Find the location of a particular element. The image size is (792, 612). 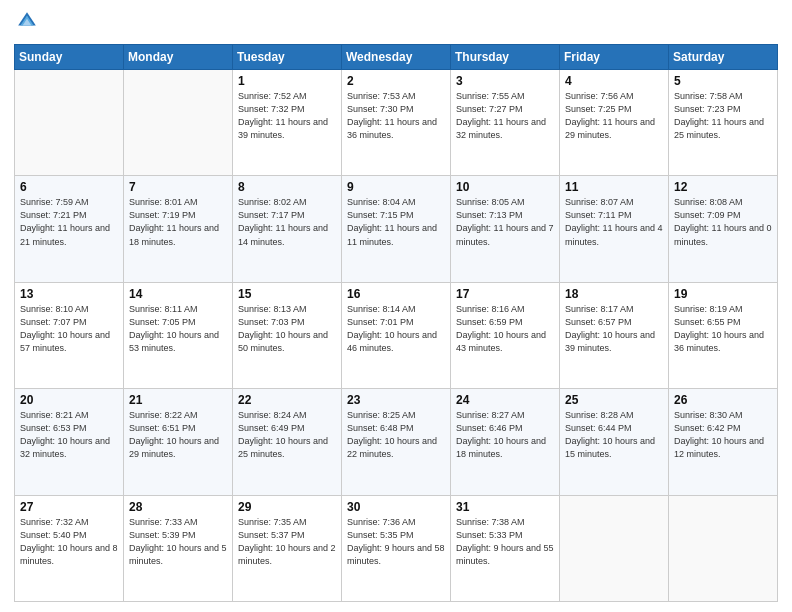

day-cell: 27Sunrise: 7:32 AMSunset: 5:40 PMDayligh… is located at coordinates (70, 548).